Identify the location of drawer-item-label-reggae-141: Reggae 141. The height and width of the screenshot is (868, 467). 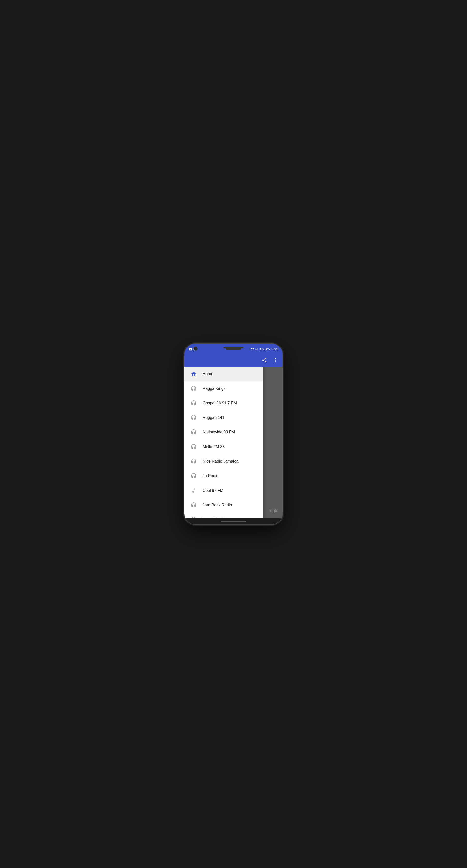
(214, 418).